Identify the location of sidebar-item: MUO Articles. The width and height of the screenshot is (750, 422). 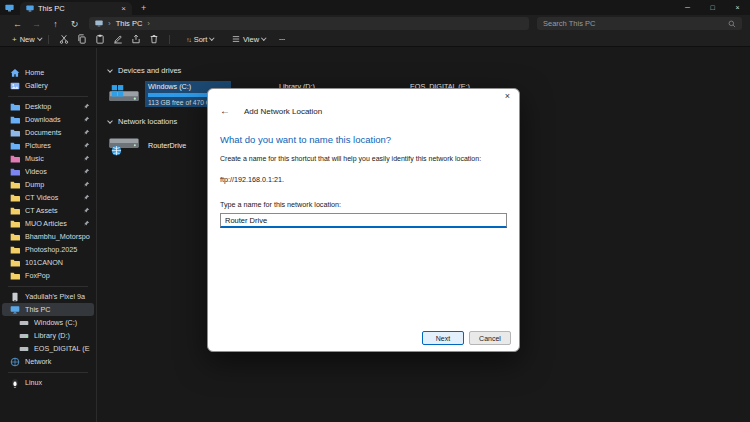
(48, 224).